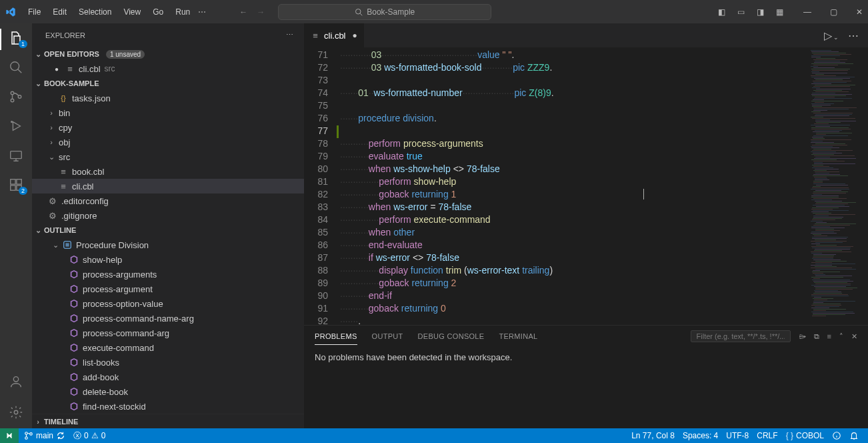 Image resolution: width=868 pixels, height=443 pixels. Describe the element at coordinates (829, 336) in the screenshot. I see `view-as-icon: ≡` at that location.